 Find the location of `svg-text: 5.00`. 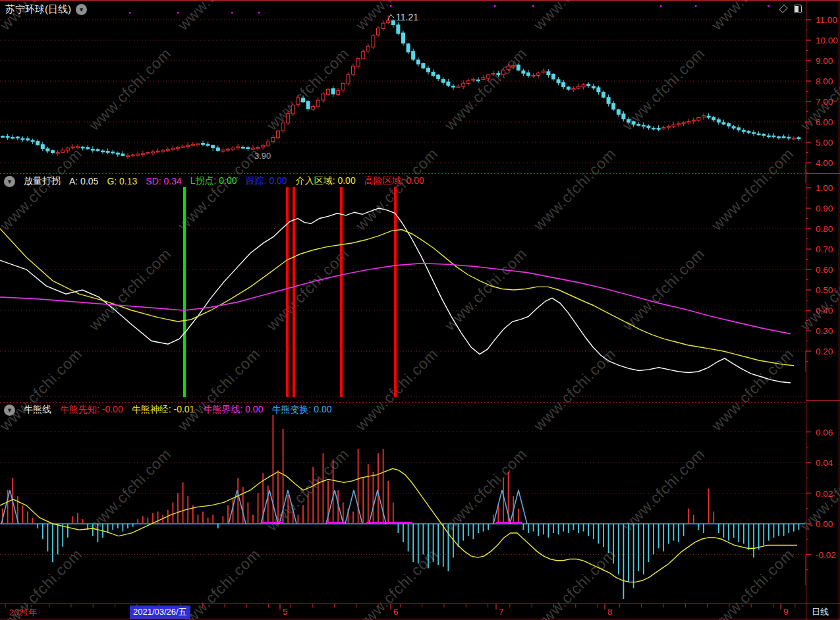

svg-text: 5.00 is located at coordinates (824, 142).